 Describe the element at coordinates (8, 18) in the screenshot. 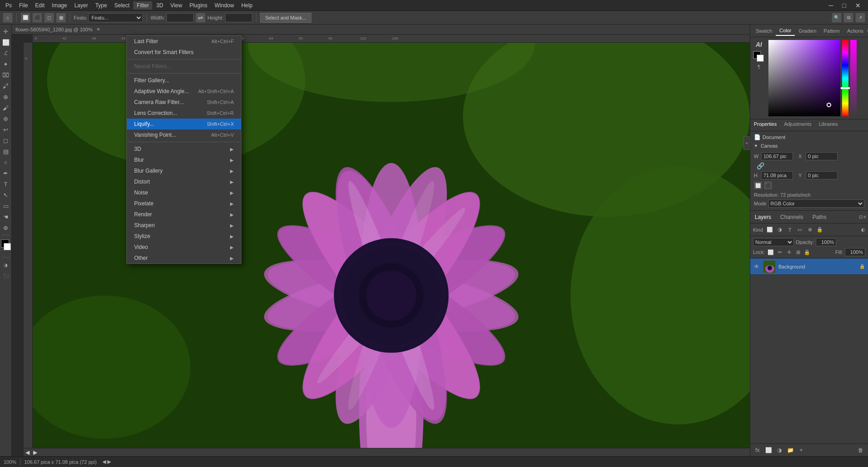

I see `home-btn: ⌂` at that location.